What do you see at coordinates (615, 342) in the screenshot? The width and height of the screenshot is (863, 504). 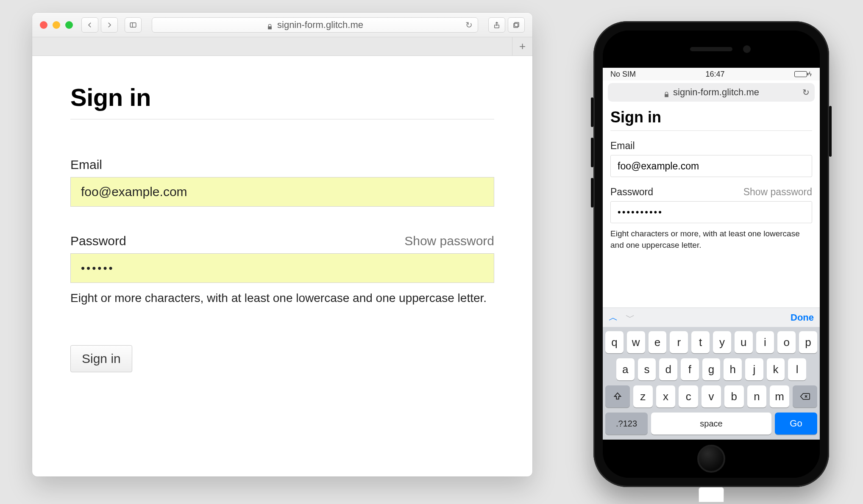 I see `key-q: q` at bounding box center [615, 342].